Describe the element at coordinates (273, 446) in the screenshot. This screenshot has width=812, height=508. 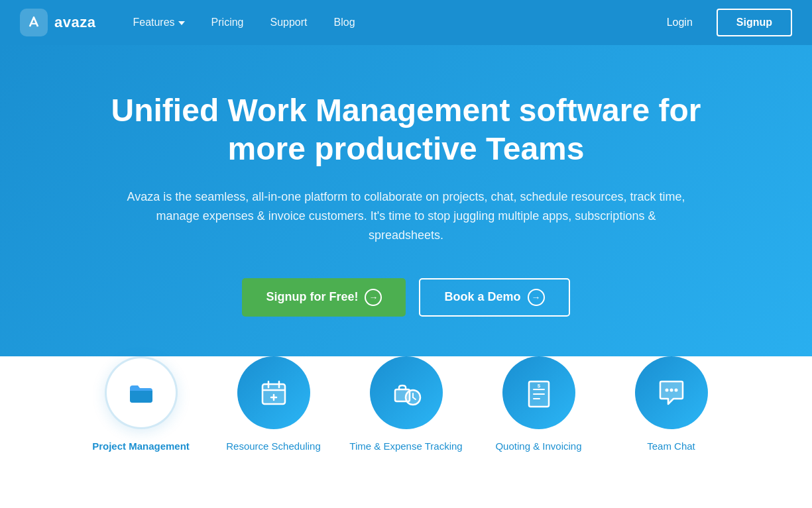
I see `resource-scheduling-label: Resource Scheduling` at that location.